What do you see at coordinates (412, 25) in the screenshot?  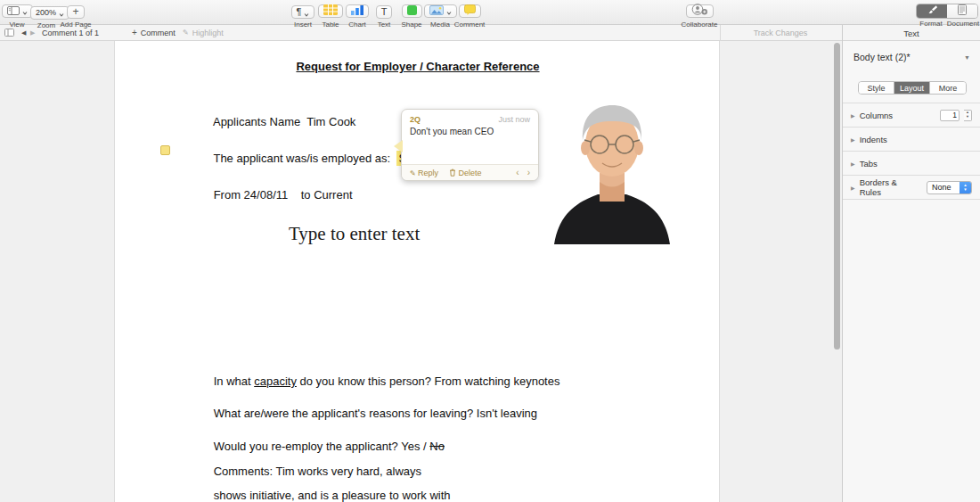 I see `shape-label: Shape` at bounding box center [412, 25].